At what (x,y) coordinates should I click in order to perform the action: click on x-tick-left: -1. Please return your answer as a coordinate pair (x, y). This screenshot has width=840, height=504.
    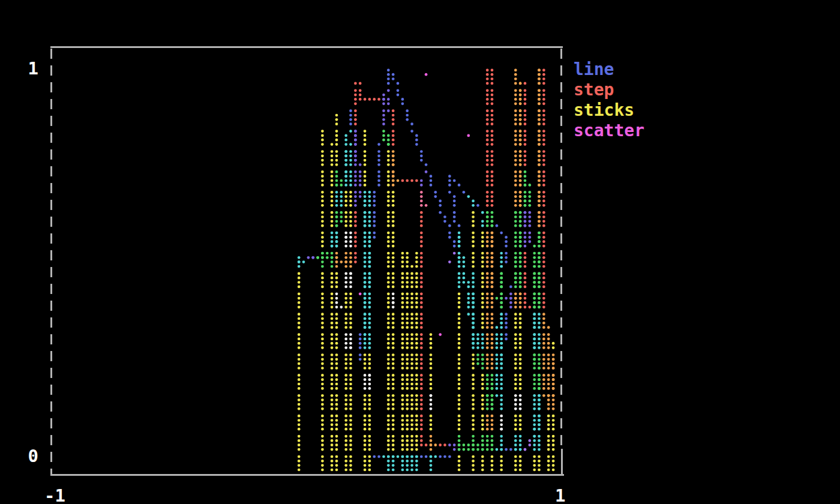
    Looking at the image, I should click on (55, 496).